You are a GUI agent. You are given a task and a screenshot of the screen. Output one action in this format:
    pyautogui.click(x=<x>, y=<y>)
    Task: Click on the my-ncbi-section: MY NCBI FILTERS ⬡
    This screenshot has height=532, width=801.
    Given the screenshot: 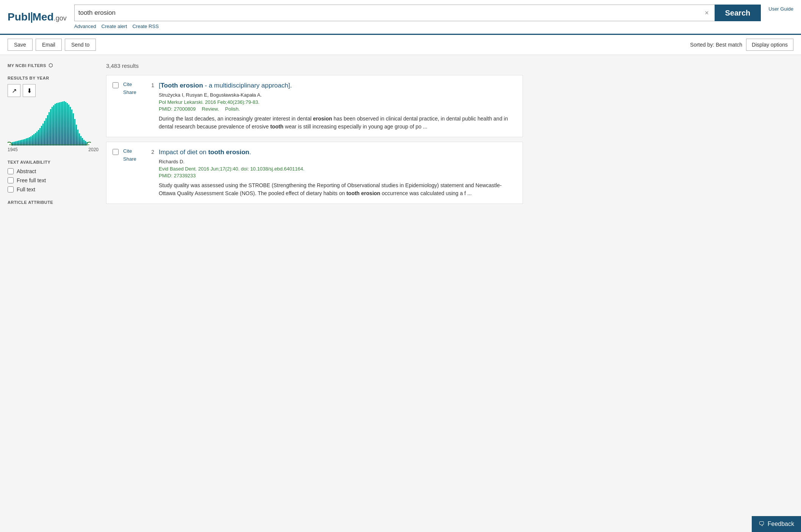 What is the action you would take?
    pyautogui.click(x=53, y=65)
    